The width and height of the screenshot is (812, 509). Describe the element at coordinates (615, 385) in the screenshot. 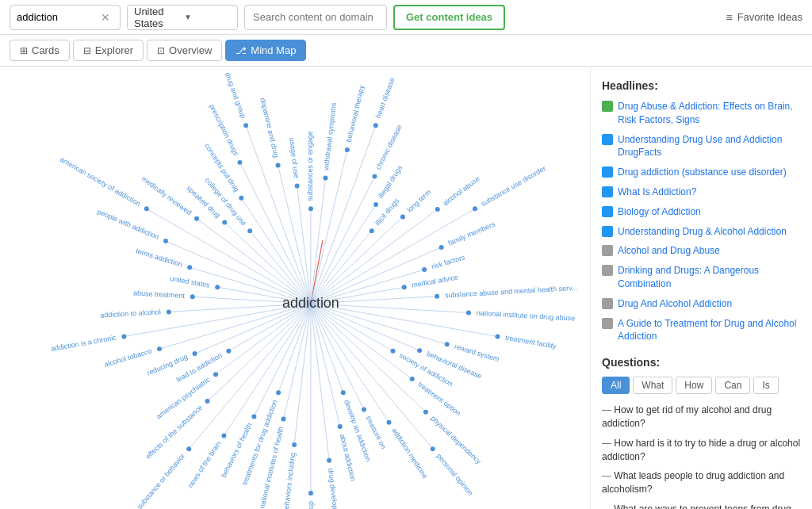

I see `filter-btn-all: All` at that location.